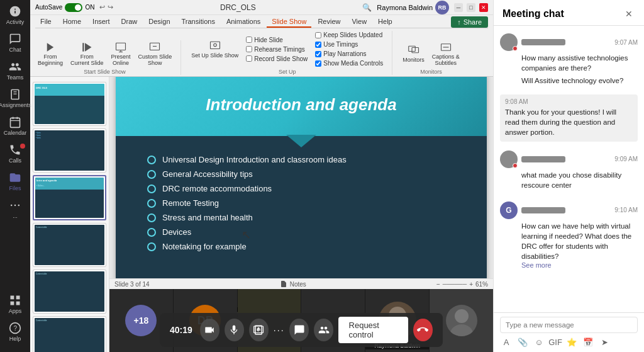 The width and height of the screenshot is (644, 352). Describe the element at coordinates (215, 49) in the screenshot. I see `setup-slideshow-btn: Set Up Slide Show` at that location.